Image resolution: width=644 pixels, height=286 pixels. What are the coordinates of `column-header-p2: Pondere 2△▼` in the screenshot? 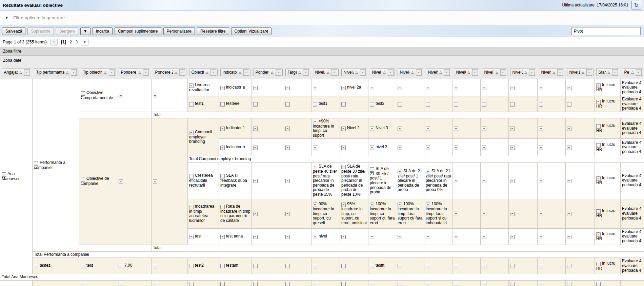 It's located at (169, 73).